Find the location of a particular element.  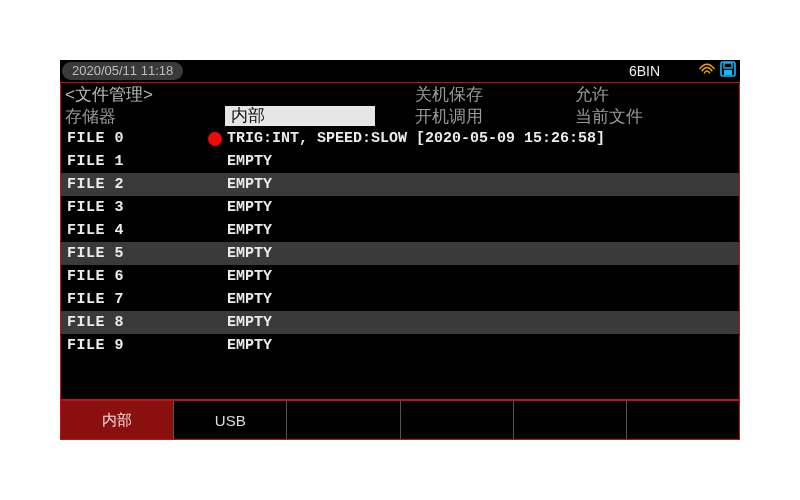

status-bar: 2020/05/11 11:18 6BIN is located at coordinates (400, 71).